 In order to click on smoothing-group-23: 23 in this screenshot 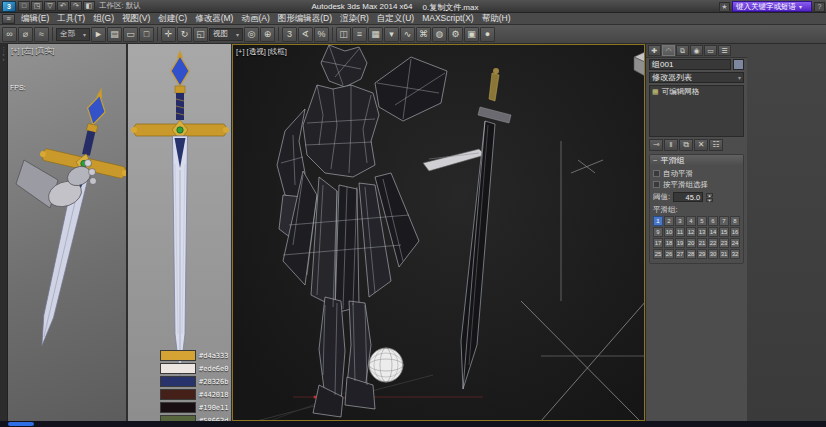, I will do `click(724, 243)`.